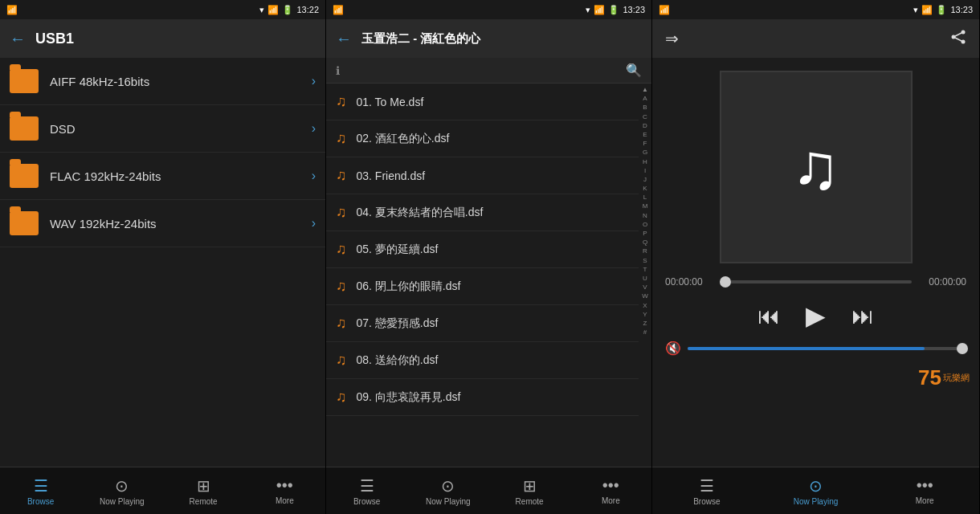  What do you see at coordinates (529, 492) in the screenshot?
I see `nav-remote-2: ⊞ Remote` at bounding box center [529, 492].